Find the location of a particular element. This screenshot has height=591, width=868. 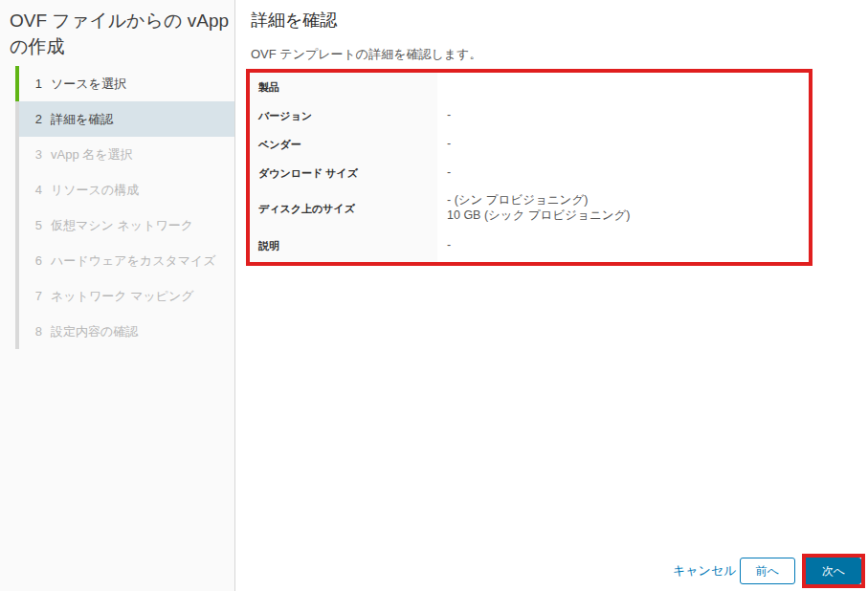

previous-button: 前へ is located at coordinates (768, 571).